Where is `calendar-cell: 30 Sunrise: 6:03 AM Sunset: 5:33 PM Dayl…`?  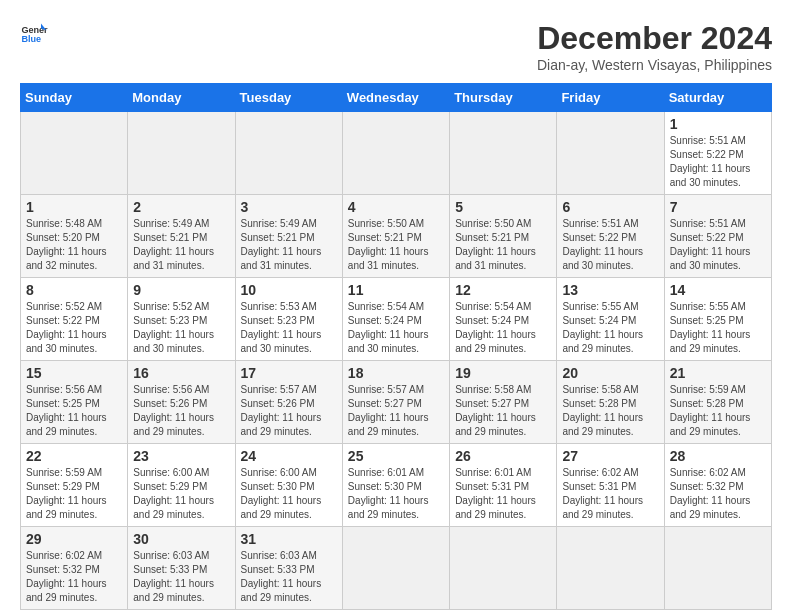 calendar-cell: 30 Sunrise: 6:03 AM Sunset: 5:33 PM Dayl… is located at coordinates (182, 568).